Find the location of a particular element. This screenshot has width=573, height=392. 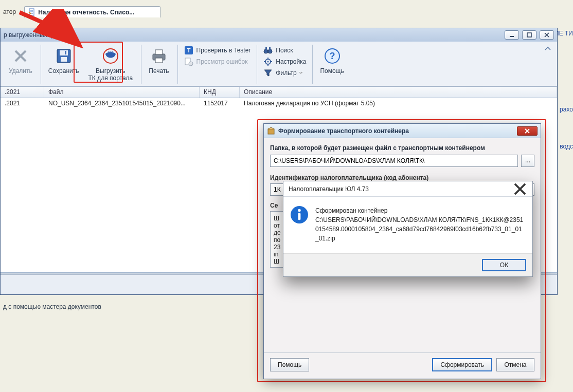

col-desc: Описание is located at coordinates (398, 92).